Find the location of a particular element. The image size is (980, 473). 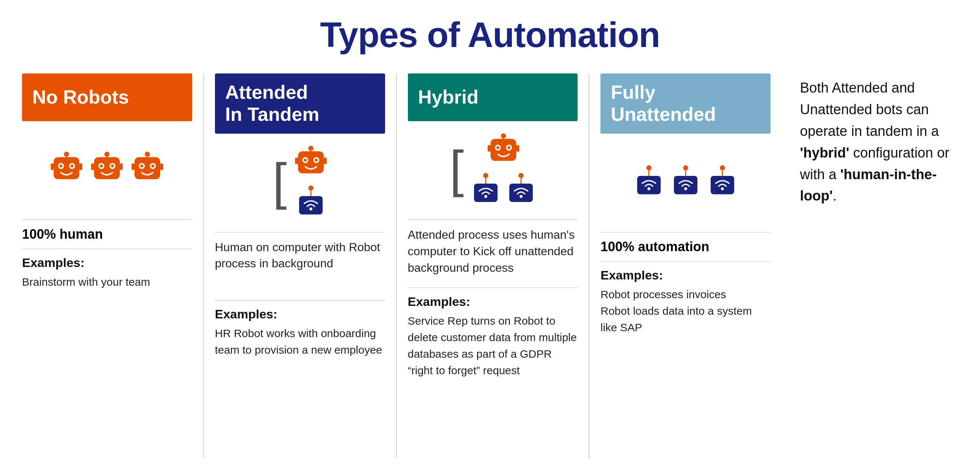

header-unattended: Fully Unattended is located at coordinates (686, 103).